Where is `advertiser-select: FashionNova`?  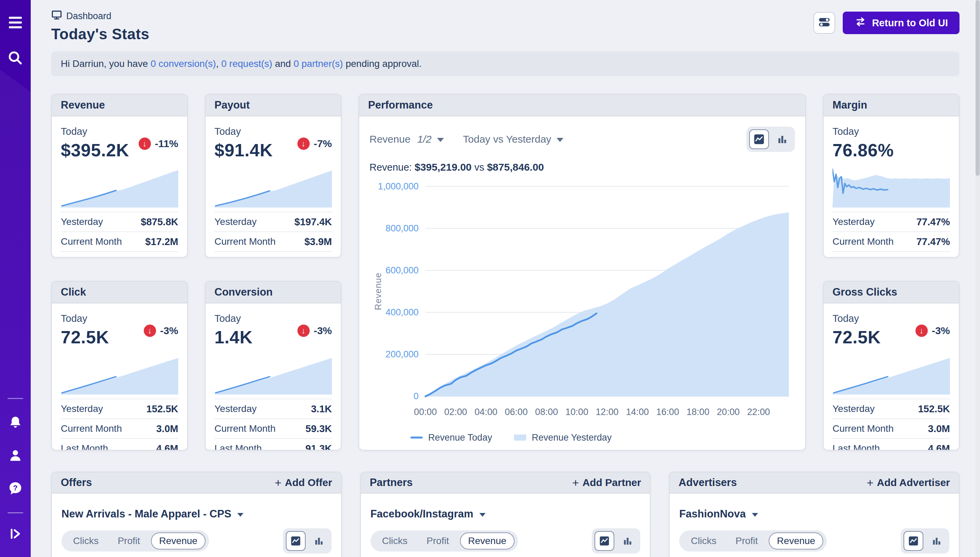 advertiser-select: FashionNova is located at coordinates (814, 514).